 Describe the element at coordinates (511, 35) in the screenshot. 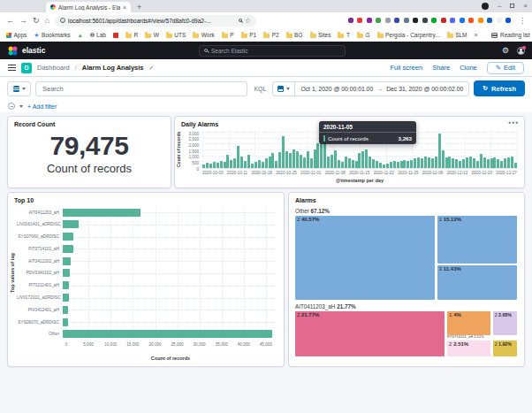

I see `reading-list-button: Reading list` at that location.